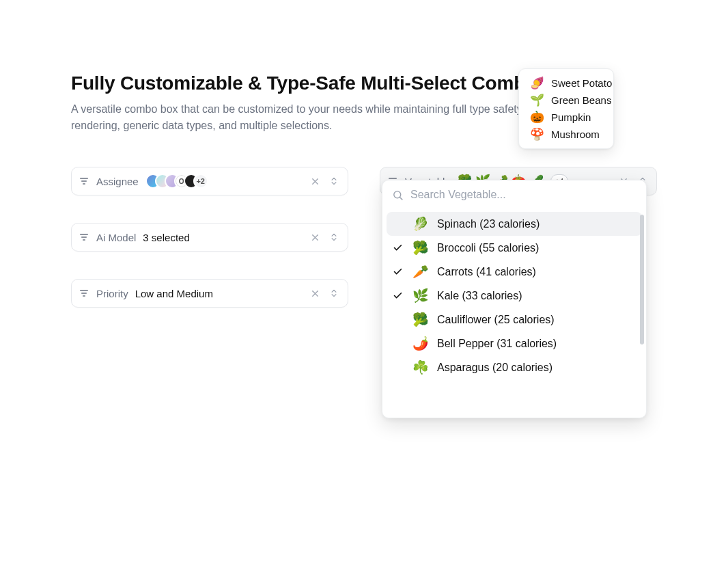 The height and width of the screenshot is (568, 728). What do you see at coordinates (537, 83) in the screenshot?
I see `overflow-item-icon: 🍠` at bounding box center [537, 83].